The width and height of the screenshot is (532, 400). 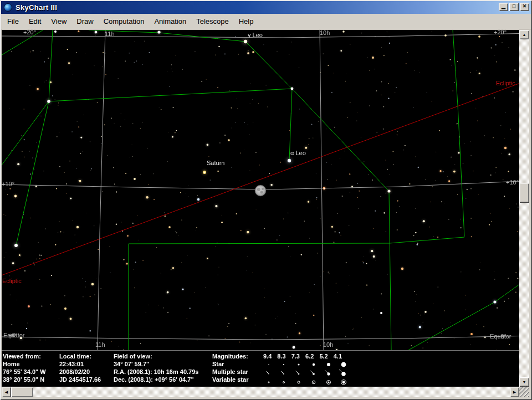 What do you see at coordinates (71, 364) in the screenshot?
I see `local-time-clock: 22:43:01` at bounding box center [71, 364].